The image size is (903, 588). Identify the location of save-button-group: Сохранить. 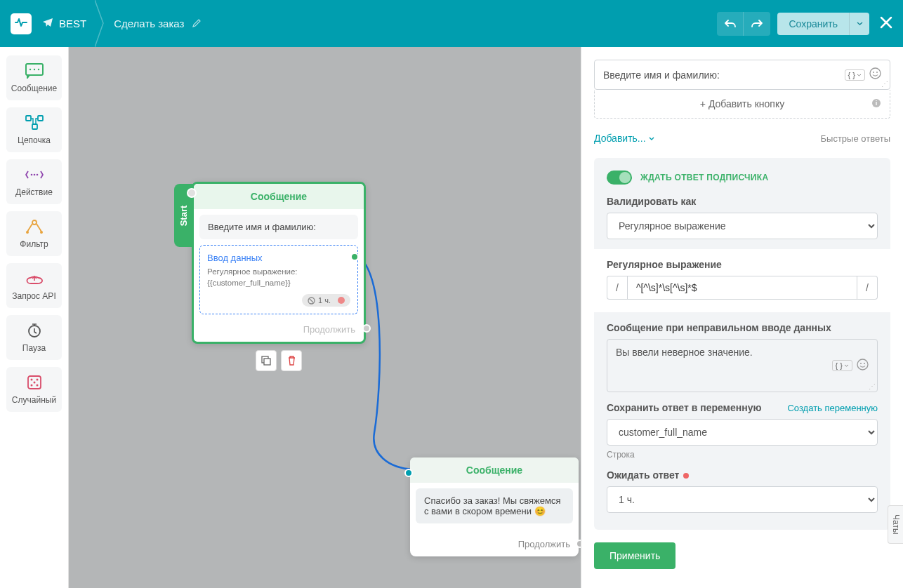
(823, 24).